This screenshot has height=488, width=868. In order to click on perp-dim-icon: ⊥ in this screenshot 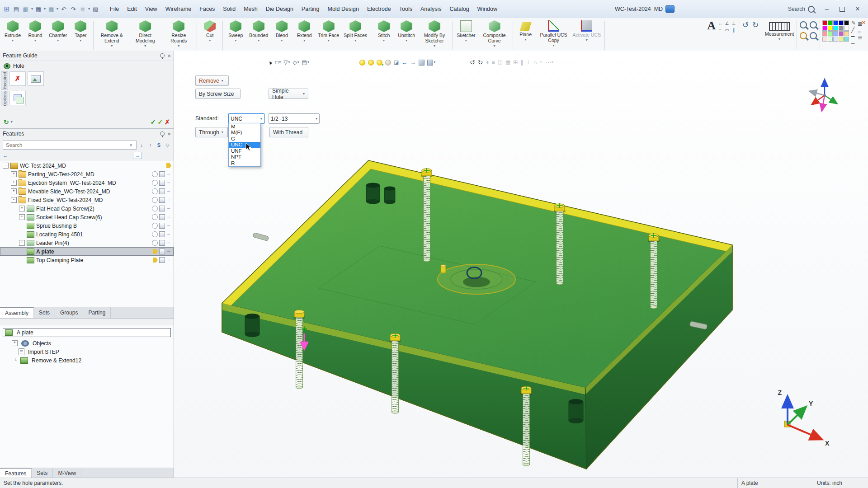, I will do `click(734, 23)`.